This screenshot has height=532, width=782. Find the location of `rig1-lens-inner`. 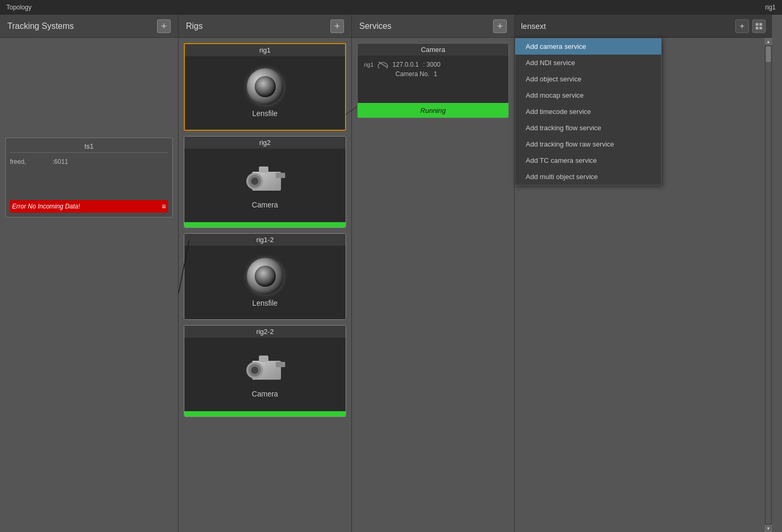

rig1-lens-inner is located at coordinates (265, 87).